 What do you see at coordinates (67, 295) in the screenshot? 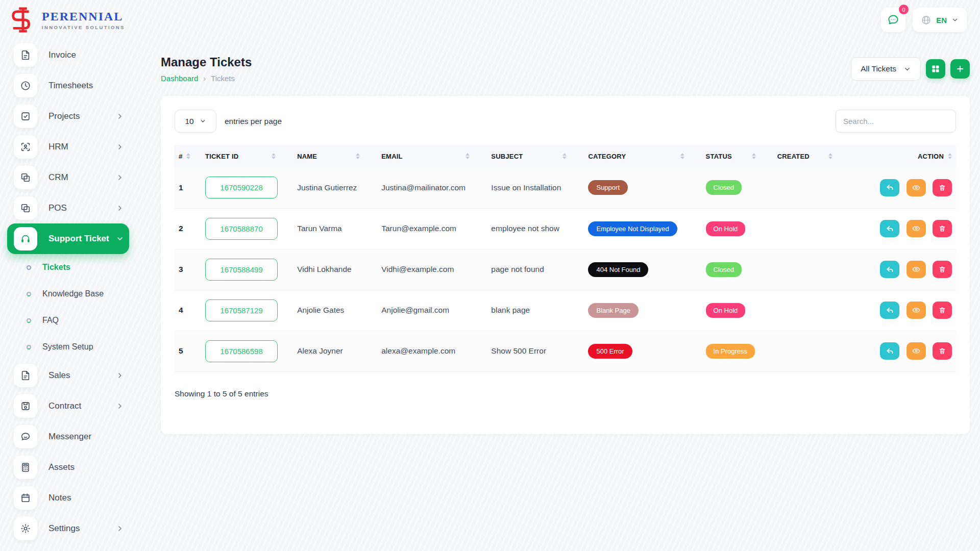
I see `sidebar: Invoice Timesheets Projects` at bounding box center [67, 295].